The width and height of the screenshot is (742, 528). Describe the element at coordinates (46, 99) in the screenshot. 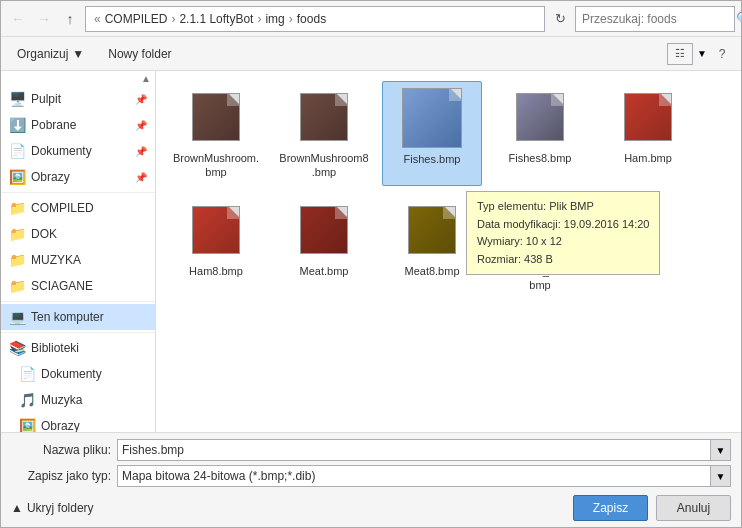

I see `sidebar-item-label-pulpit: Pulpit` at that location.